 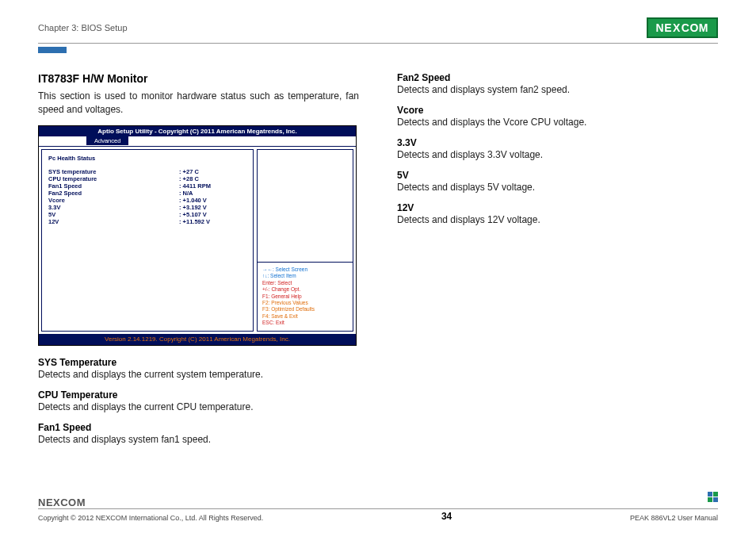 I want to click on bios-hw-key: Vcore, so click(x=114, y=200).